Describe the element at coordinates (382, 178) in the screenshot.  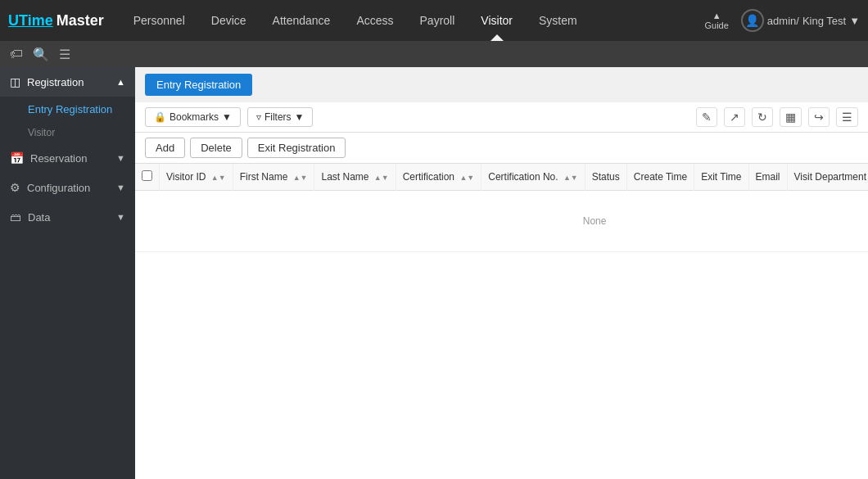
I see `sort-last-name: ▲▼` at that location.